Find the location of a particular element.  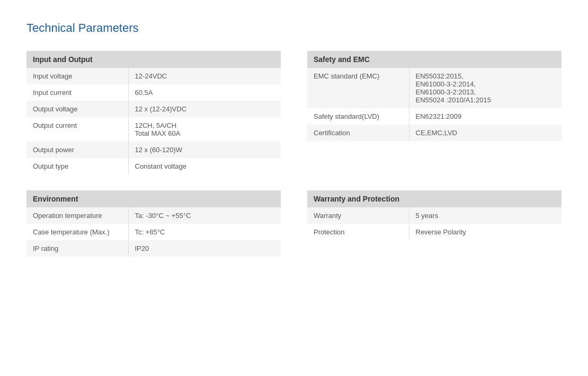

table-row: IP ratingIP20 is located at coordinates (154, 248).